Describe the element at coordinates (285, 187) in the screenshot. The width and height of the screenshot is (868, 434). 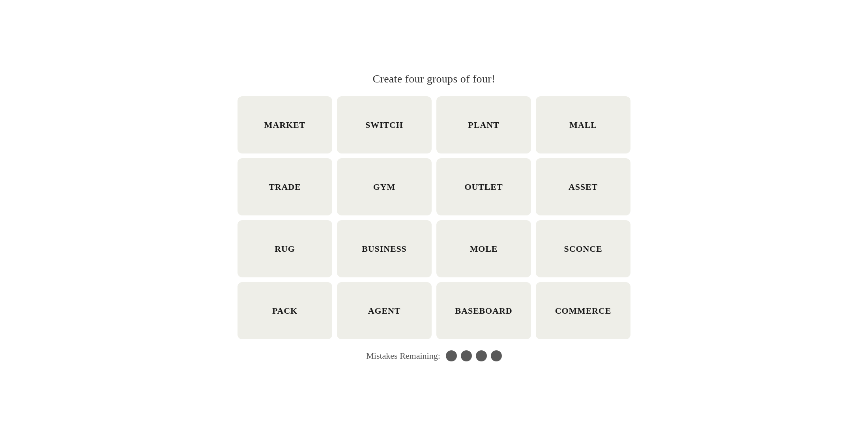
I see `tile-label-trade: TRADE` at that location.